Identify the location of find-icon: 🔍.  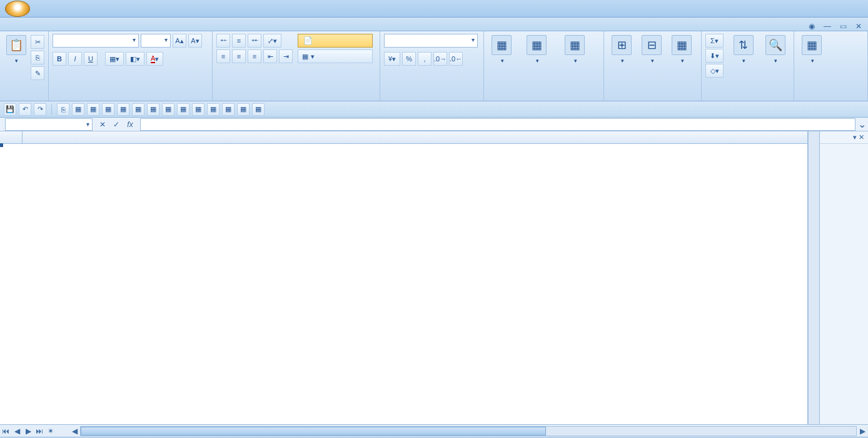
(775, 45).